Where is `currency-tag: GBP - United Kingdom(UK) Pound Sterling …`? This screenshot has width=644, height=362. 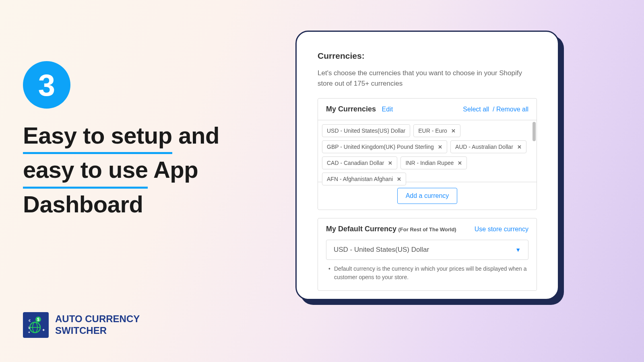
currency-tag: GBP - United Kingdom(UK) Pound Sterling … is located at coordinates (385, 147).